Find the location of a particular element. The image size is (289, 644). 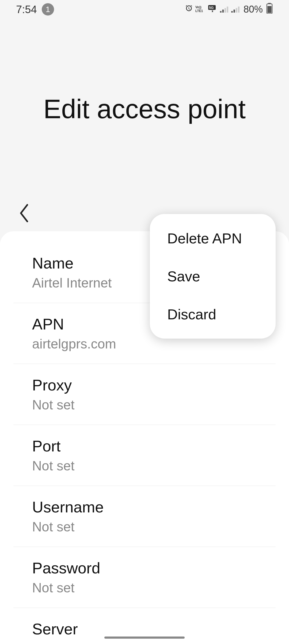

field-label: Server is located at coordinates (144, 629).